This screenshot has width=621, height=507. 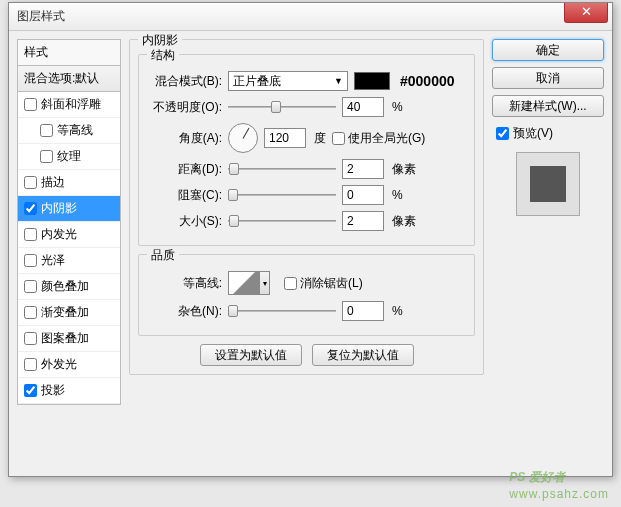 I want to click on style-item-label: 斜面和浮雕, so click(x=71, y=104).